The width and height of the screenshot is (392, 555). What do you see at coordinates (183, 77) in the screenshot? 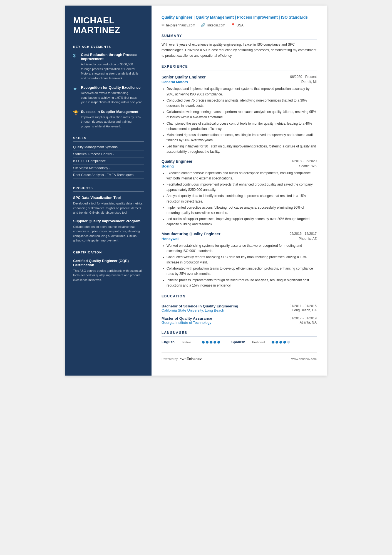
I see `job-1-title: Senior Quality Engineer` at bounding box center [183, 77].